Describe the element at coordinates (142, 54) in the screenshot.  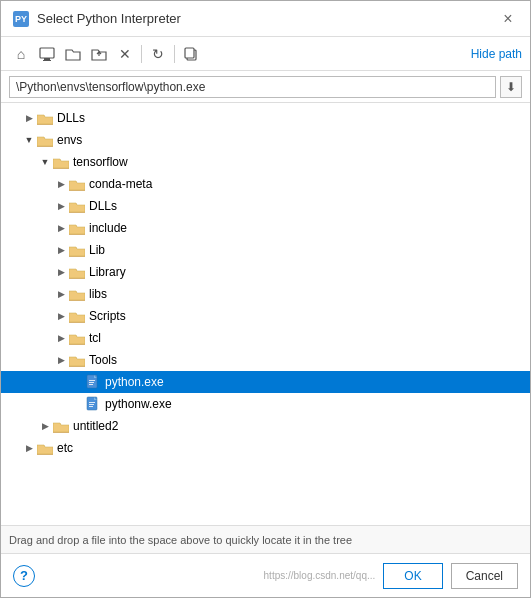
I see `toolbar-separator` at that location.